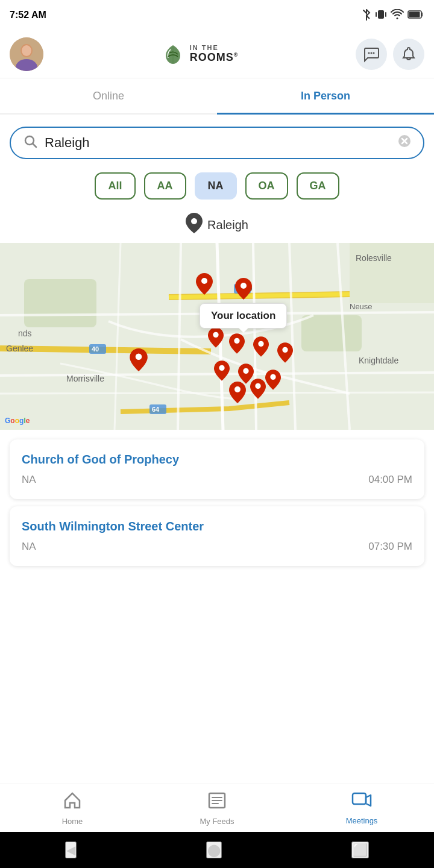  What do you see at coordinates (165, 186) in the screenshot?
I see `filter-aa: AA` at bounding box center [165, 186].